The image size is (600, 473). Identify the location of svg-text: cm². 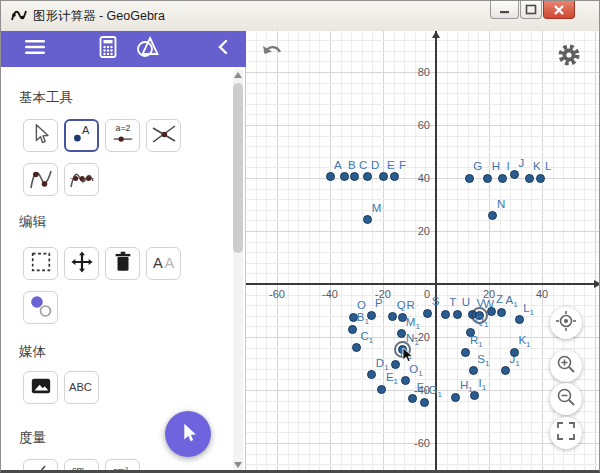
(120, 470).